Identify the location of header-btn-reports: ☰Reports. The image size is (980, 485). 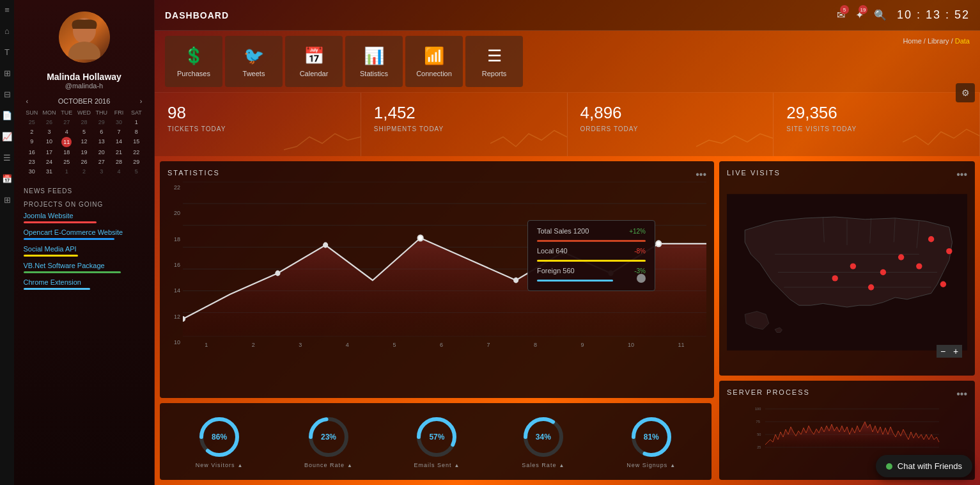
(494, 61).